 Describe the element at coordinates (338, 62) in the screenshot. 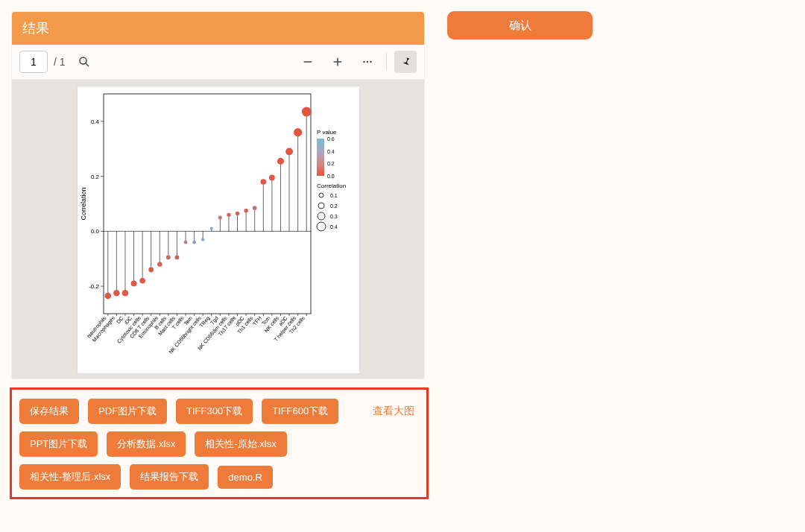

I see `zoom-in-icon` at that location.